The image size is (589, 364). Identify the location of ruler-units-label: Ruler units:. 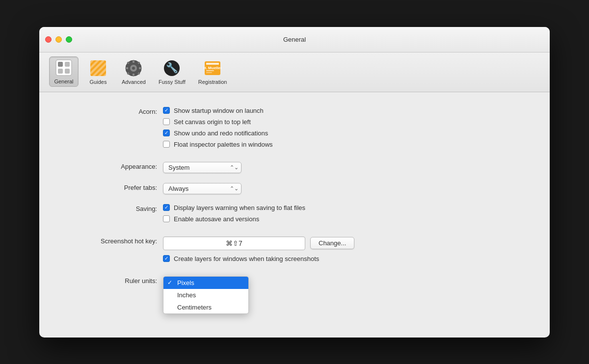
(108, 281).